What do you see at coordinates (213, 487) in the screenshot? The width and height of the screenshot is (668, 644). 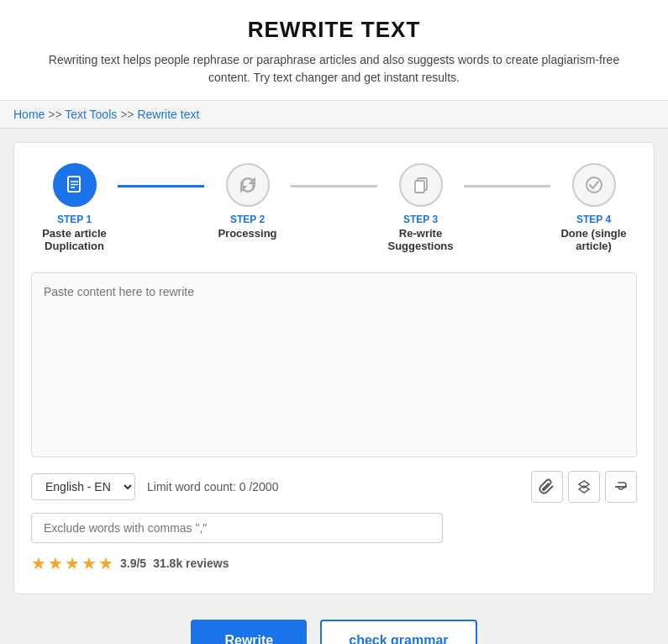 I see `word-count-label: Limit word count: 0 /2000` at bounding box center [213, 487].